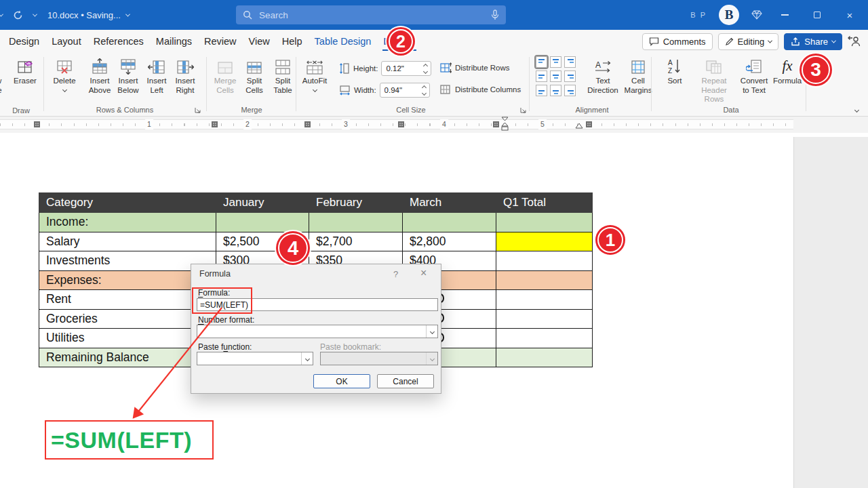 This screenshot has width=868, height=488. What do you see at coordinates (317, 331) in the screenshot?
I see `number-format-dropdown` at bounding box center [317, 331].